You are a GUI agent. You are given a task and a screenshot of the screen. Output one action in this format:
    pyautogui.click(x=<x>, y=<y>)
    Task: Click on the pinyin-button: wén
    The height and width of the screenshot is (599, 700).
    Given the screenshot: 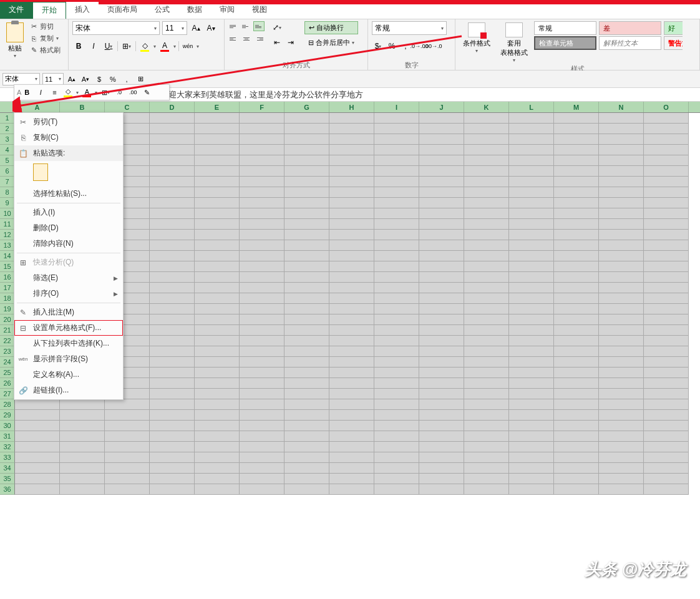 What is the action you would take?
    pyautogui.click(x=188, y=46)
    